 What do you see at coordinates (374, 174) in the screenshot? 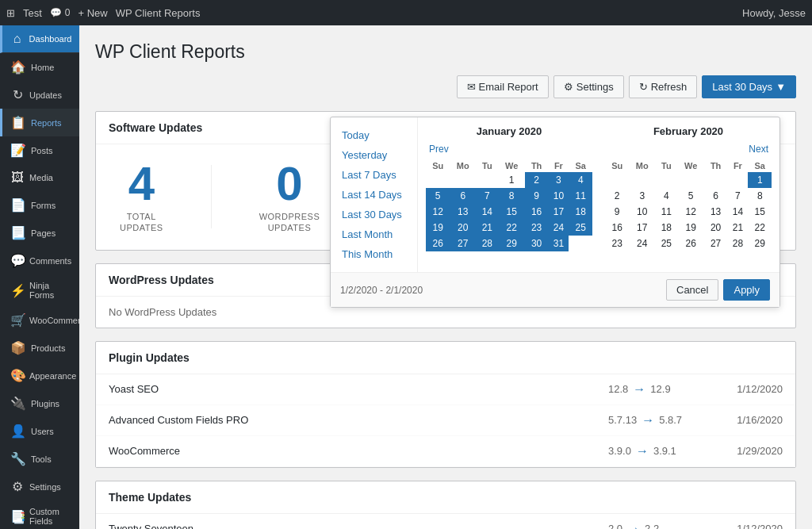
I see `preset-last7days: Last 7 Days` at bounding box center [374, 174].